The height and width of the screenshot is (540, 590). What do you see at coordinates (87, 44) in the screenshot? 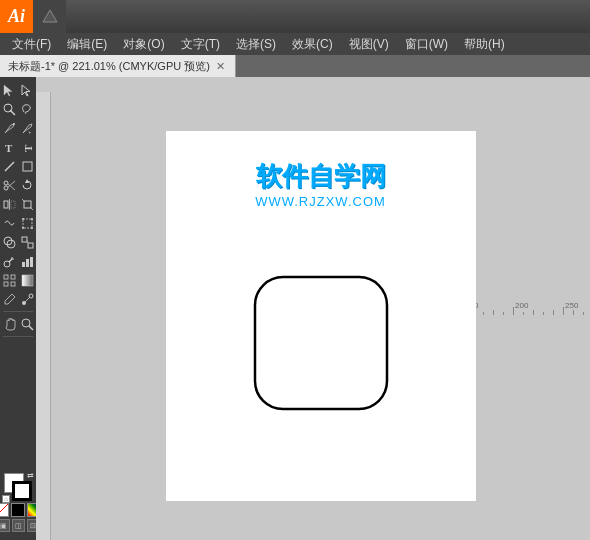
I see `menu-item-edit: 编辑(E)` at bounding box center [87, 44].